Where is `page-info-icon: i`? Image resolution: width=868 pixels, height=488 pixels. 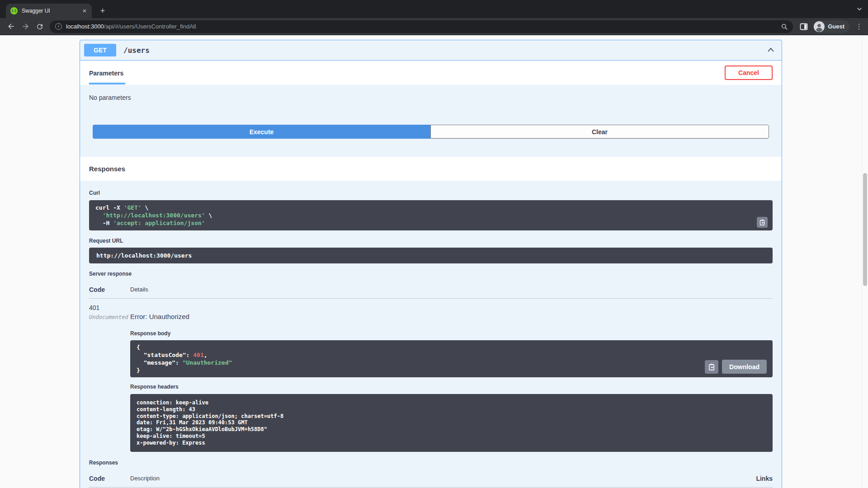 page-info-icon: i is located at coordinates (59, 26).